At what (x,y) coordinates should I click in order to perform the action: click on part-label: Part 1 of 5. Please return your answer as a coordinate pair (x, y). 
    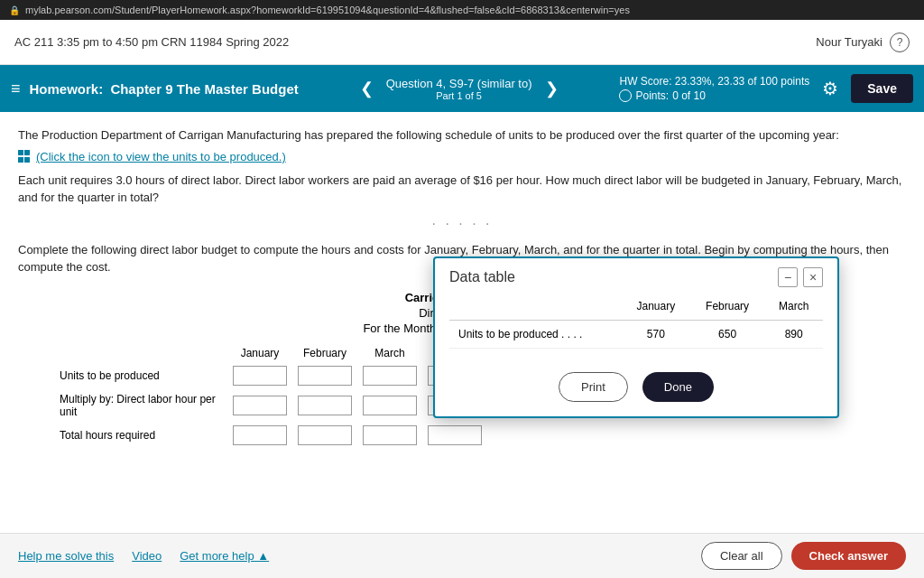
    Looking at the image, I should click on (459, 96).